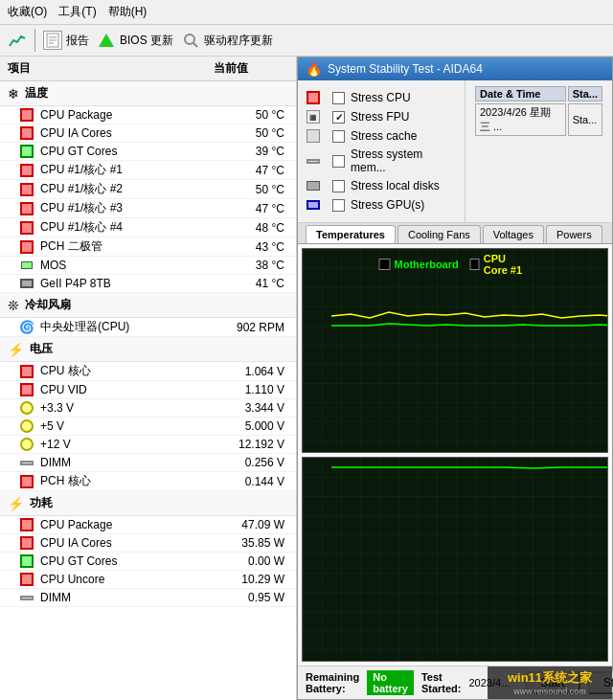 This screenshot has width=613, height=700. What do you see at coordinates (148, 444) in the screenshot?
I see `table-row: +12 V 12.192 V` at bounding box center [148, 444].